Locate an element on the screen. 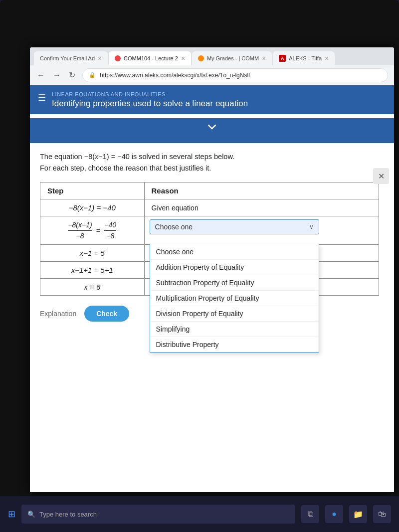 The image size is (399, 532). dropdown-item-distributive: Distributive Property is located at coordinates (234, 345).